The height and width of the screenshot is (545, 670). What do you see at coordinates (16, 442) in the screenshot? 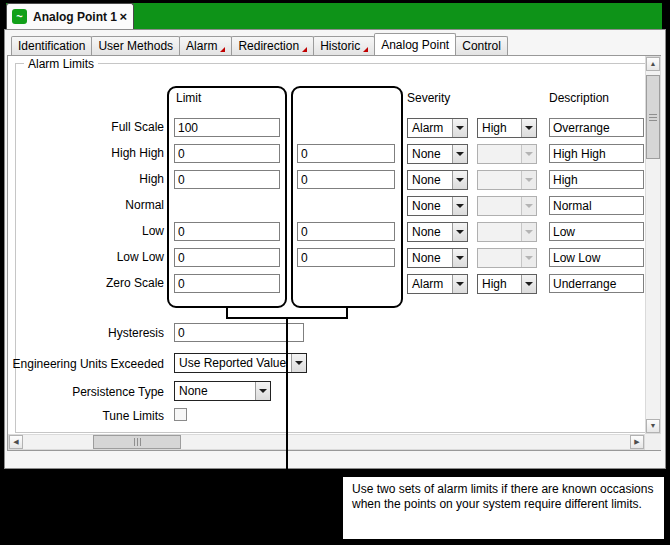
I see `scroll-left-icon: ◀` at bounding box center [16, 442].